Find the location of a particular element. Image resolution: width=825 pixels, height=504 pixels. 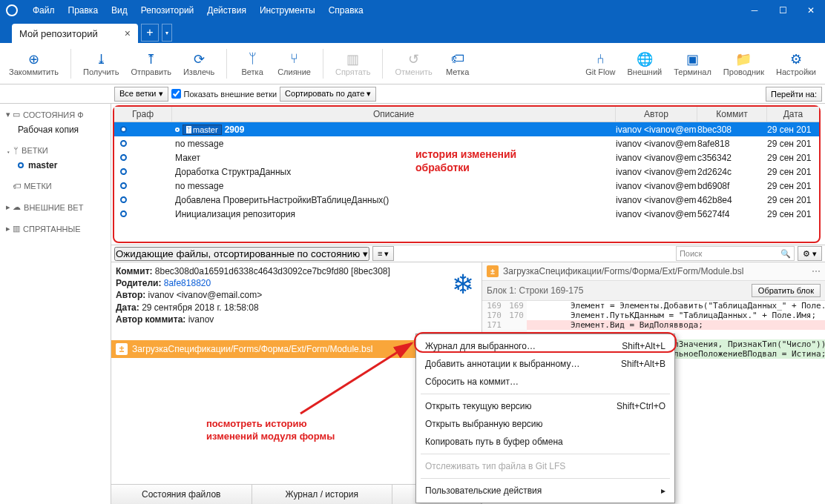

history-row: ᛘmaster 2909ivanov <ivanov@em8bec30829 с… is located at coordinates (467, 129).